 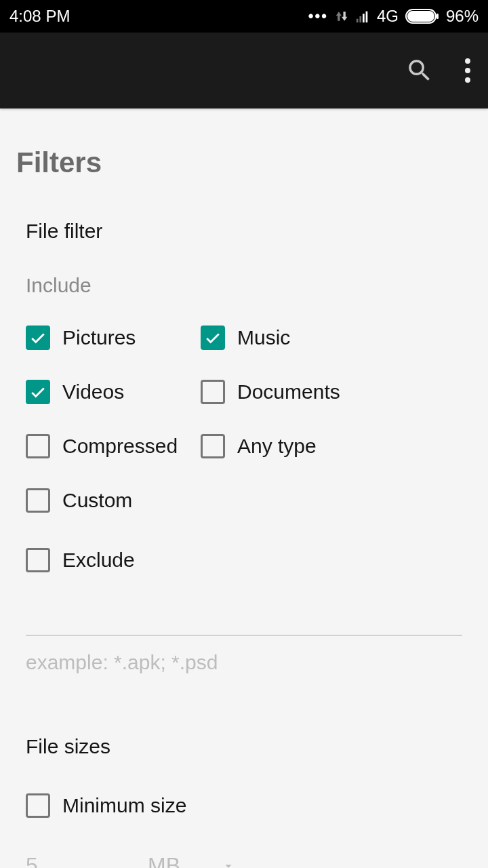 I want to click on checkbox-exclude, so click(x=38, y=560).